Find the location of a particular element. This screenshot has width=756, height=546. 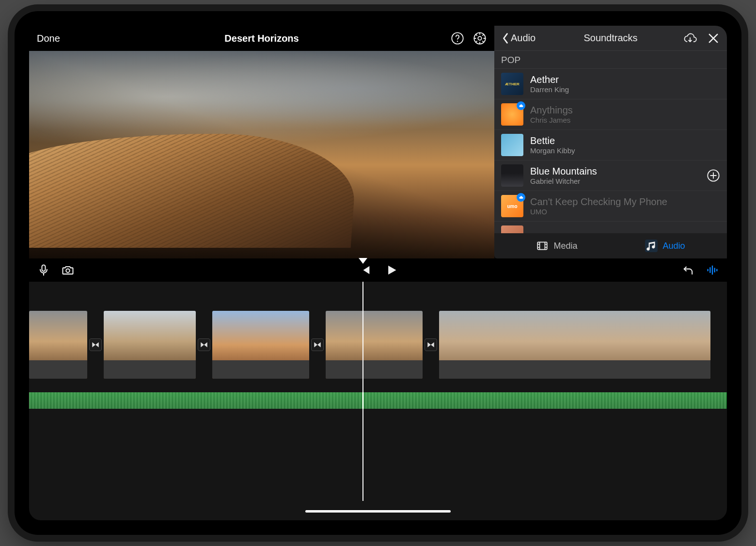

microphone-icon is located at coordinates (44, 270).